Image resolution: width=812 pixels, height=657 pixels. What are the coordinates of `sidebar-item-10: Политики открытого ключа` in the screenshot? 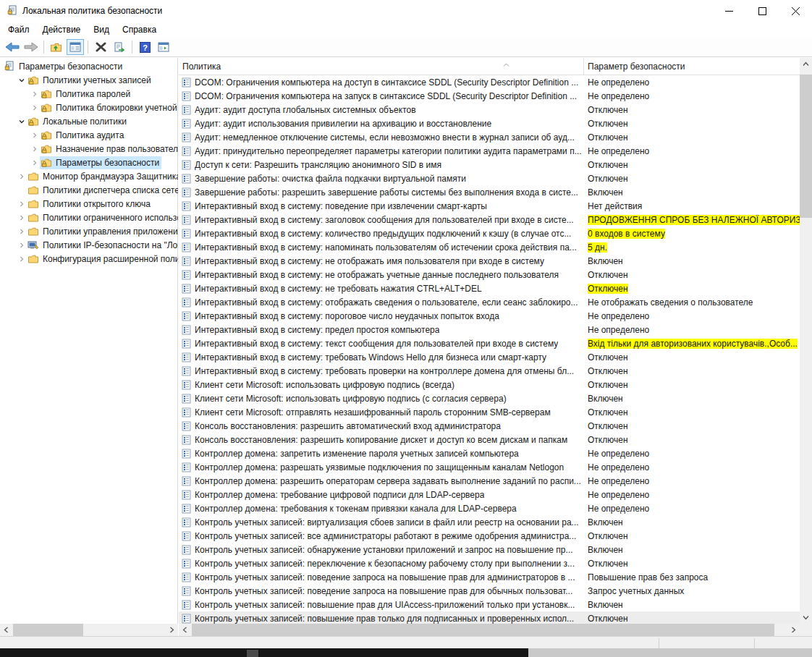 It's located at (89, 204).